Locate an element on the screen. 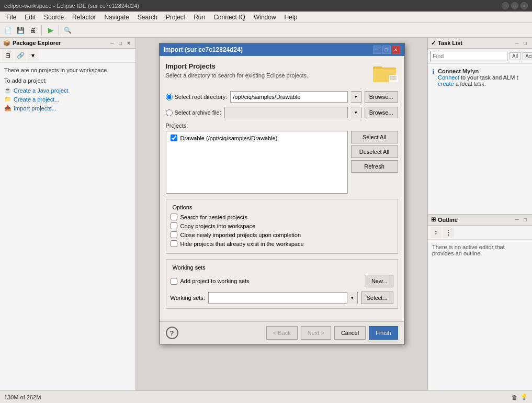 This screenshot has width=532, height=403. maximize-panel-button: □ is located at coordinates (120, 43).